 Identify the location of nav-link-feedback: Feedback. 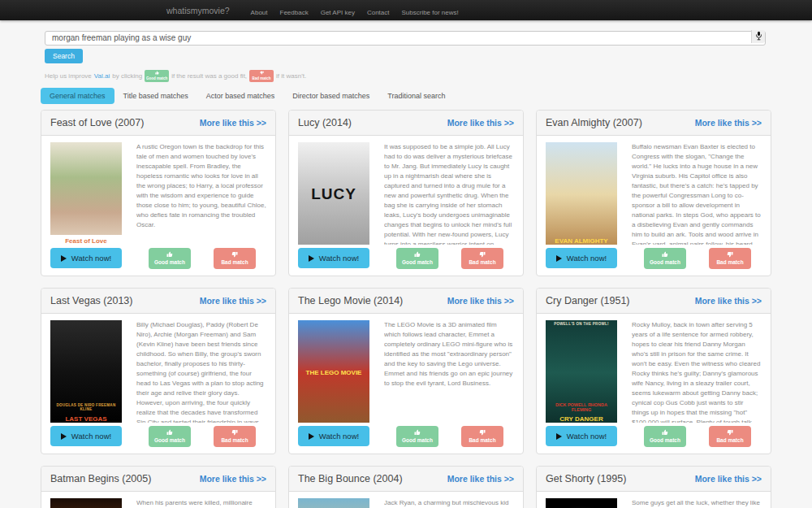
(294, 13).